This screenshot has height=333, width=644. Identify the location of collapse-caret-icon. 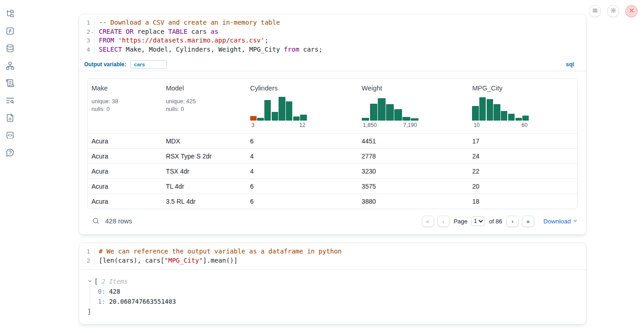
(91, 281).